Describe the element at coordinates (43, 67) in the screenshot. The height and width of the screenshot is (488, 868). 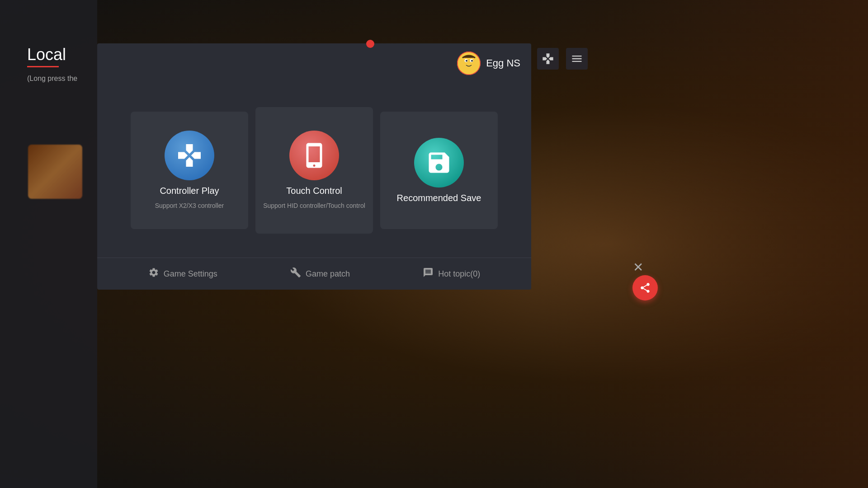
I see `title-underline` at that location.